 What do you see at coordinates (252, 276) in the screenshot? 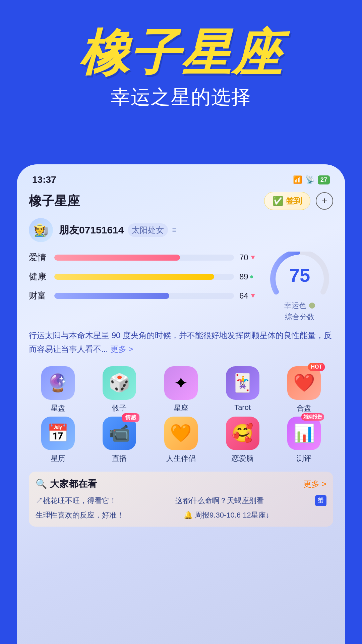
I see `arrow-up-health: ●` at bounding box center [252, 276].